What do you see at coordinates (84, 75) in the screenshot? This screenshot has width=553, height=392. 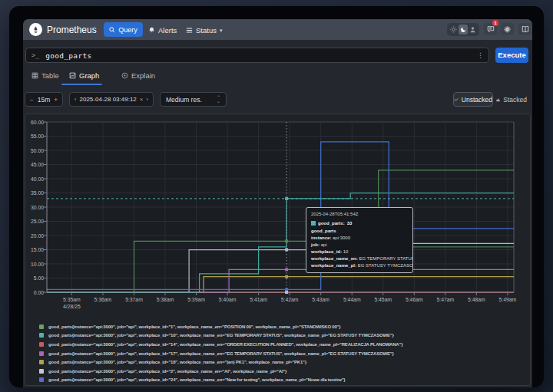 I see `tab-graph: Graph` at bounding box center [84, 75].